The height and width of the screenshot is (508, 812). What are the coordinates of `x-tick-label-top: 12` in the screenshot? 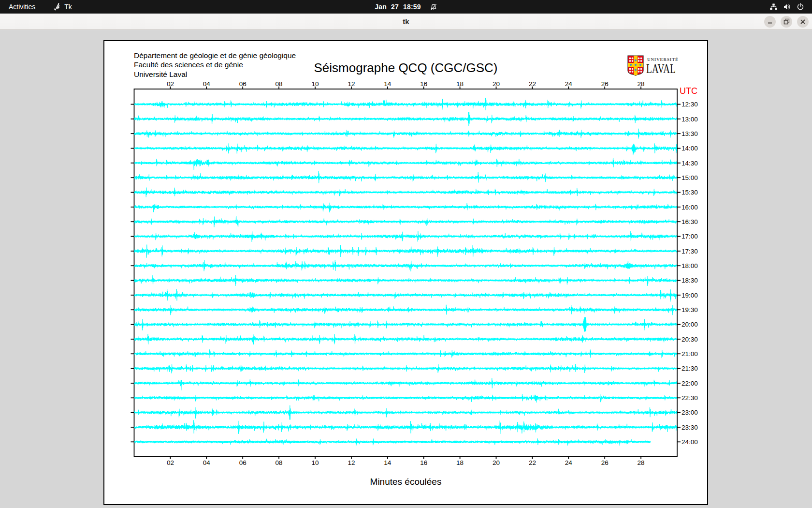 It's located at (351, 84).